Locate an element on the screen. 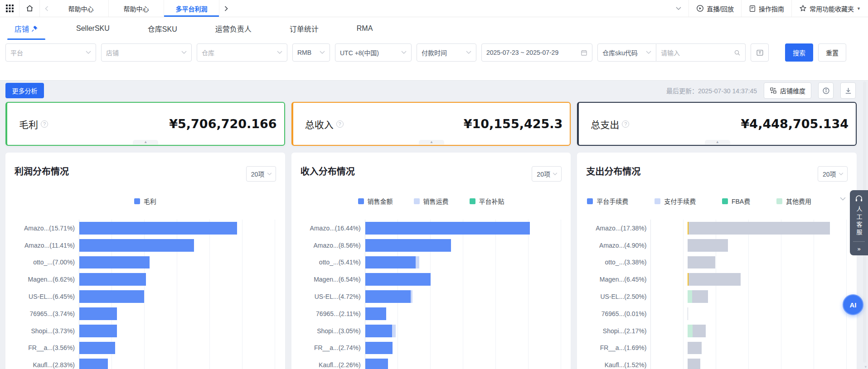  more-analysis-button: 更多分析 is located at coordinates (24, 91).